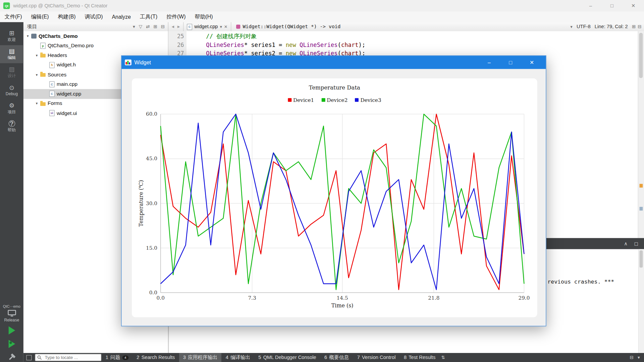 The height and width of the screenshot is (362, 644). Describe the element at coordinates (67, 17) in the screenshot. I see `menu-item: 构建(B)` at that location.